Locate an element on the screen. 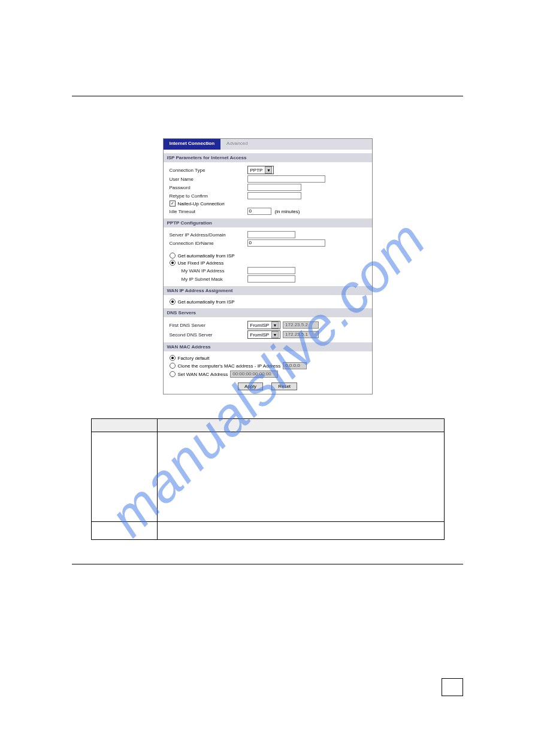 This screenshot has height=756, width=535. section-wan-assignment: WAN IP Address Assignment is located at coordinates (268, 291).